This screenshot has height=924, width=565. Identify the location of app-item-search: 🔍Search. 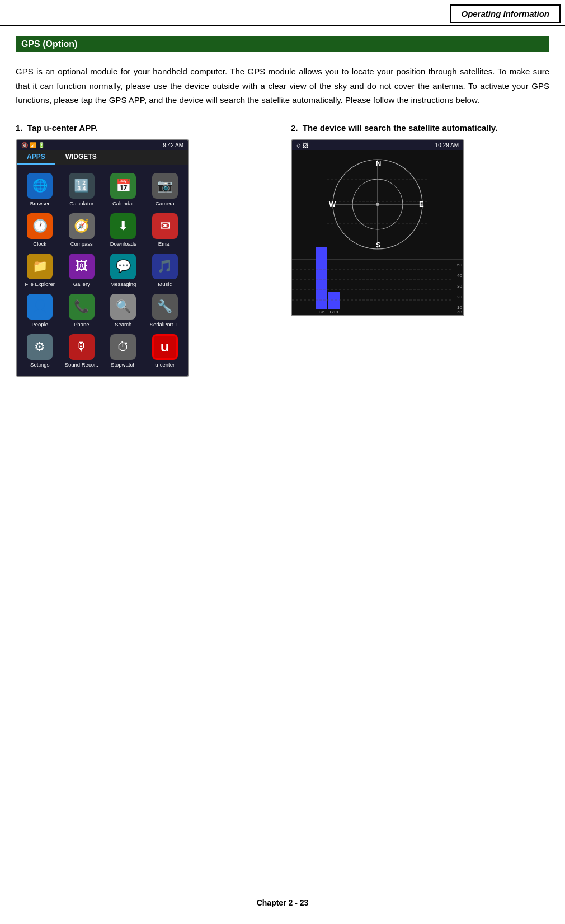
(123, 311).